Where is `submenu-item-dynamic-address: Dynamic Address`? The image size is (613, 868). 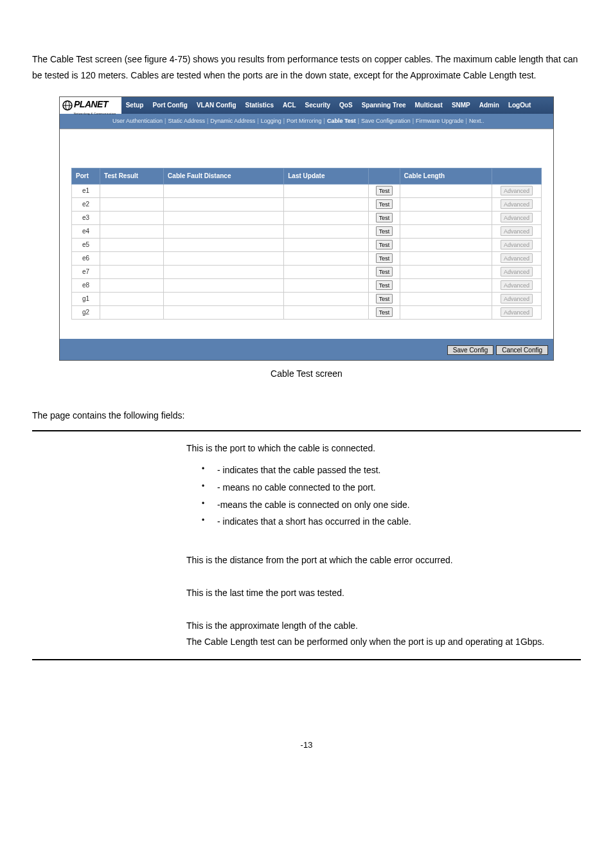 submenu-item-dynamic-address: Dynamic Address is located at coordinates (233, 121).